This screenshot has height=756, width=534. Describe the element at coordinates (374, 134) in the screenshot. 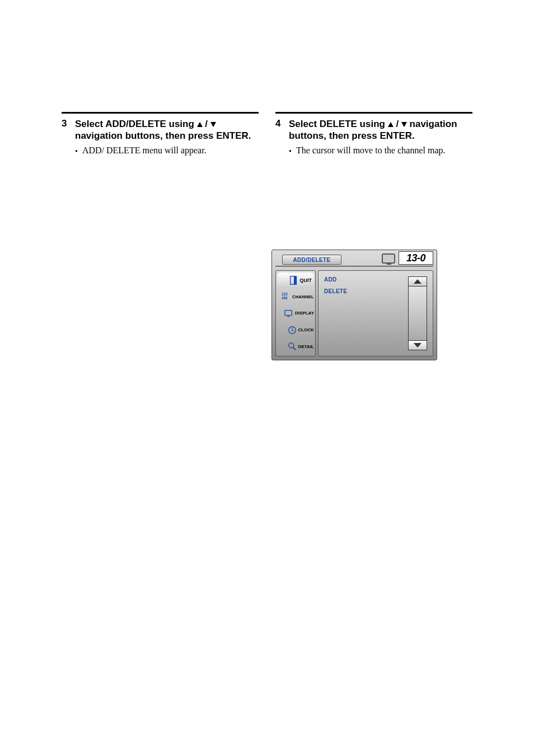

I see `right-column: 4 Select DELETE using / navigation butto…` at that location.